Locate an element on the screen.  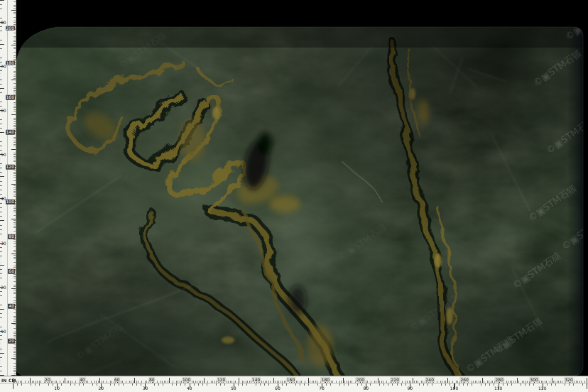
horizontal-ruler-in-row: IN 102030405060708090100110120 is located at coordinates (294, 388).